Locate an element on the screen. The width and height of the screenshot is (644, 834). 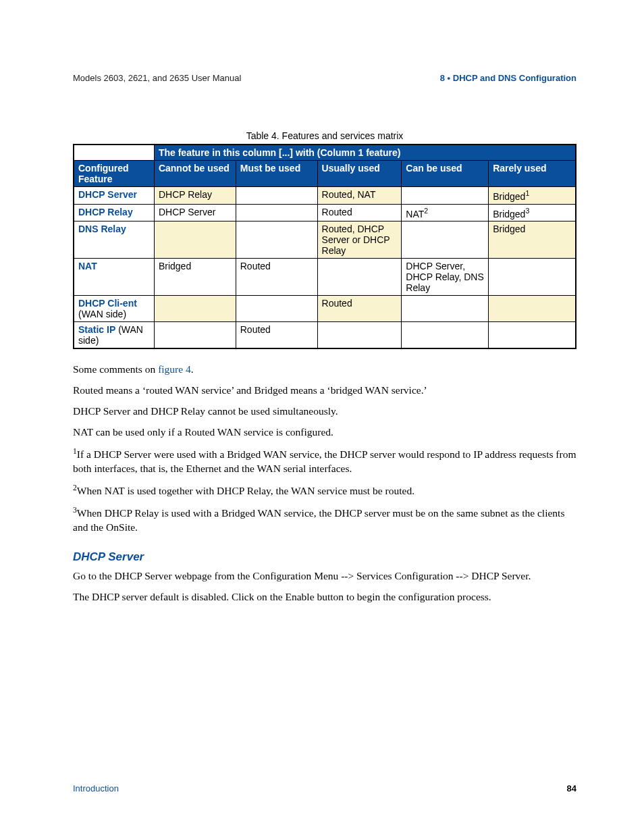
table-row: Static IP (WAN side)Routed is located at coordinates (325, 336).